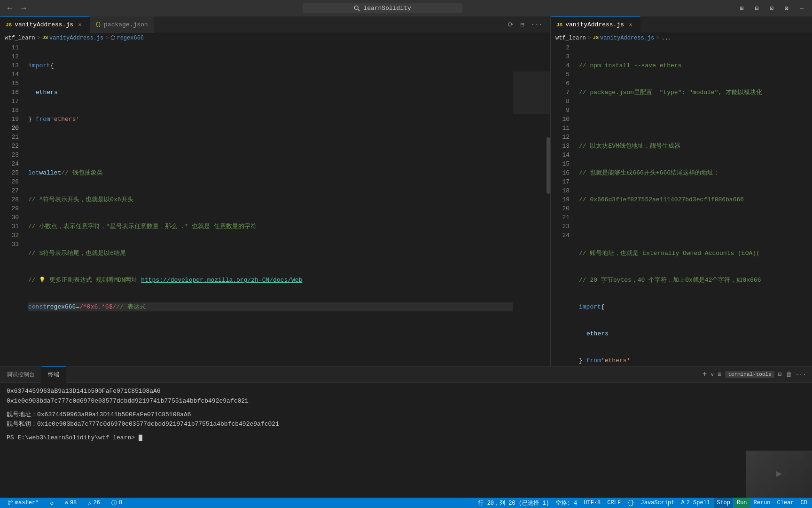 Image resolution: width=812 pixels, height=508 pixels. Describe the element at coordinates (80, 25) in the screenshot. I see `tab-close-button: ✕` at that location.